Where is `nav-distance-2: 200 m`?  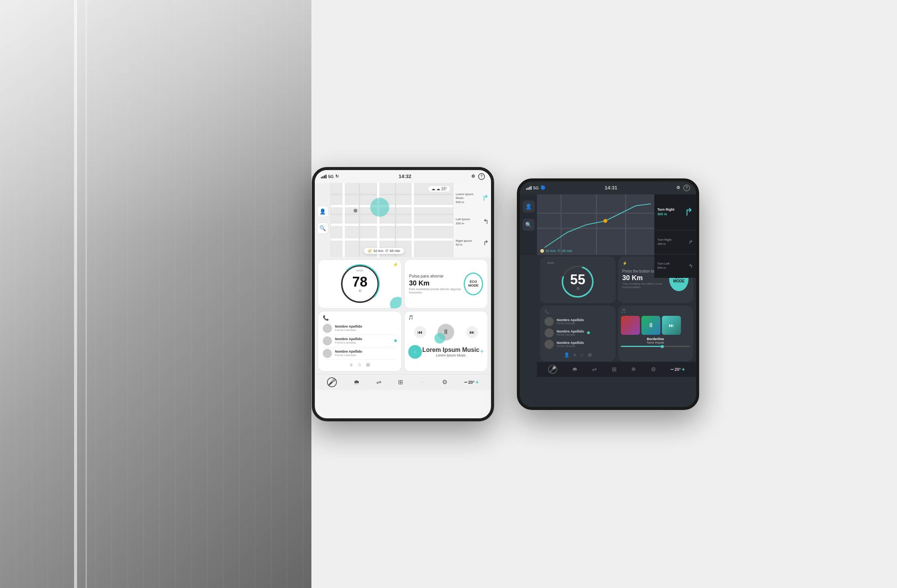
nav-distance-2: 200 m is located at coordinates (463, 224).